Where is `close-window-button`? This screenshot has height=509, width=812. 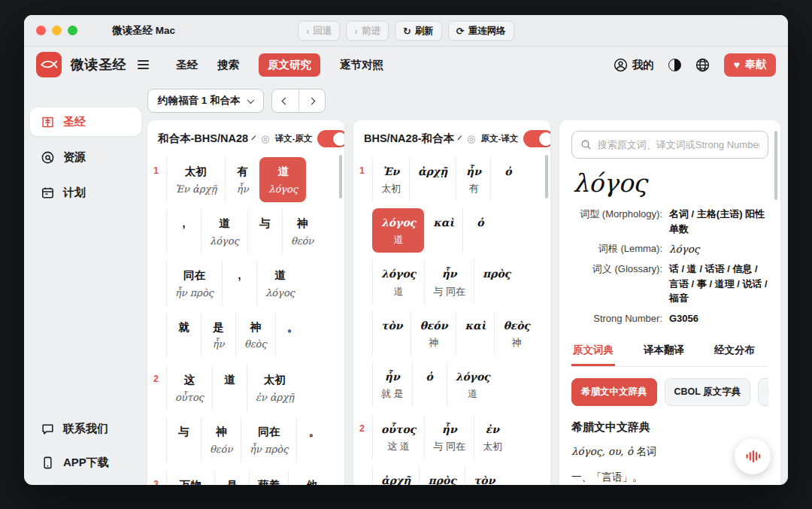
close-window-button is located at coordinates (41, 30).